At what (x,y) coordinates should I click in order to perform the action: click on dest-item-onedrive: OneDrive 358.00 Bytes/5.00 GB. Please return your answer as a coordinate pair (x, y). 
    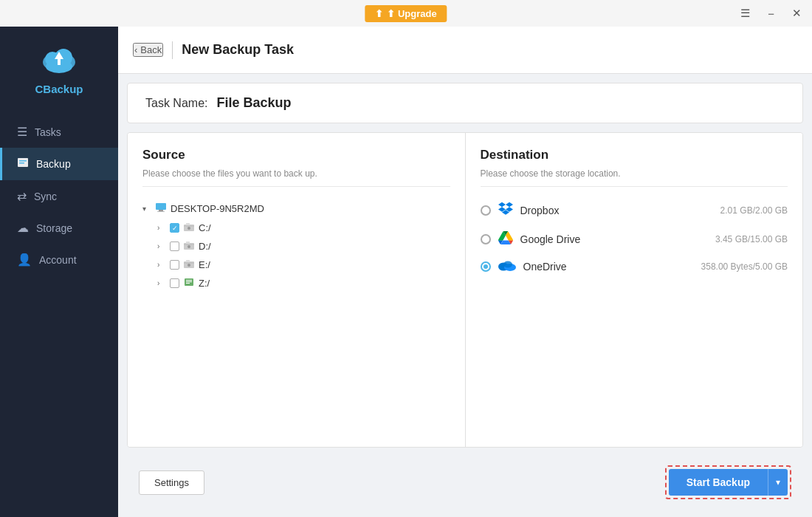
    Looking at the image, I should click on (635, 267).